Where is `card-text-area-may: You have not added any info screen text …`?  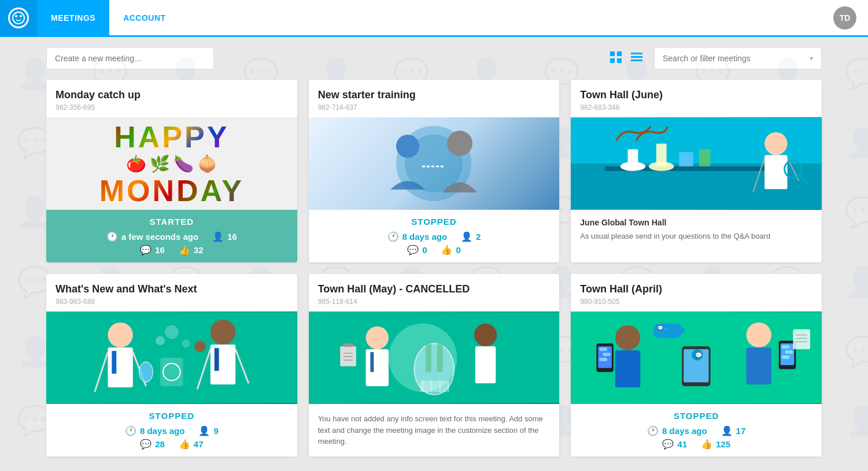
card-text-area-may: You have not added any info screen text … is located at coordinates (434, 430).